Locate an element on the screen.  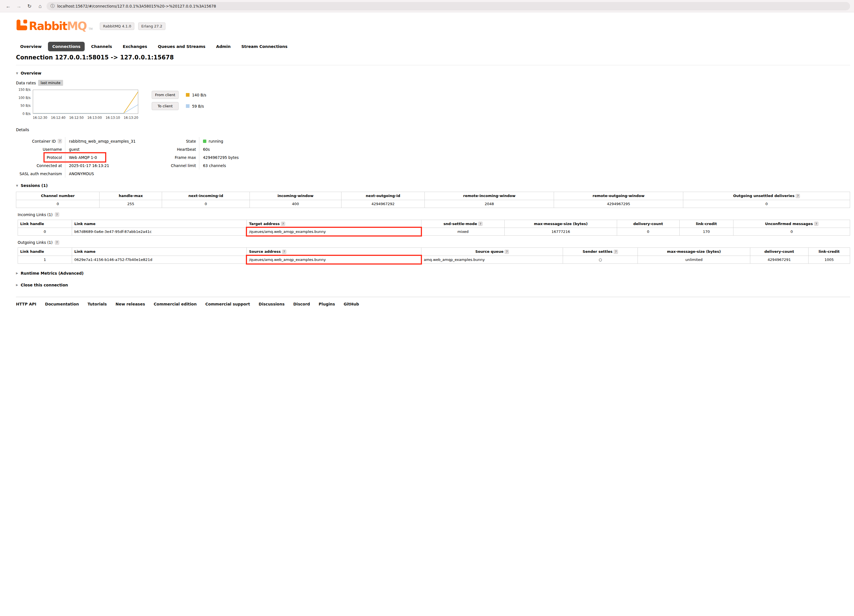
cell-link-handle: 1 is located at coordinates (45, 260).